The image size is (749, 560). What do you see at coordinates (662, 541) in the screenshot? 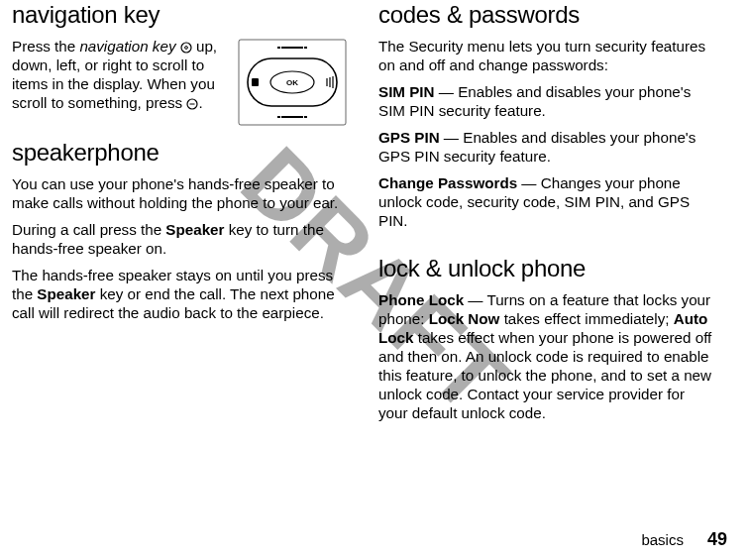
I see `footer-section: basics` at bounding box center [662, 541].